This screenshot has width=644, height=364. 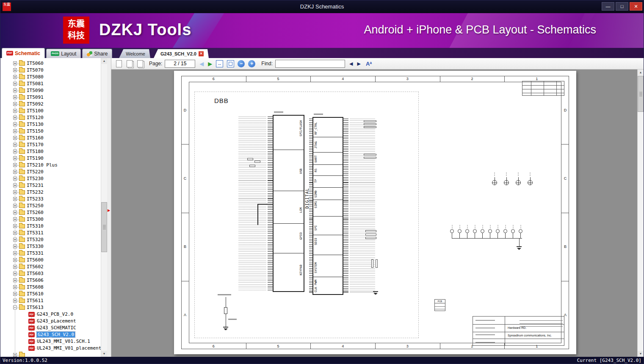 What do you see at coordinates (51, 335) in the screenshot?
I see `tree-file-item: PDFG243_SCH_V2.0` at bounding box center [51, 335].